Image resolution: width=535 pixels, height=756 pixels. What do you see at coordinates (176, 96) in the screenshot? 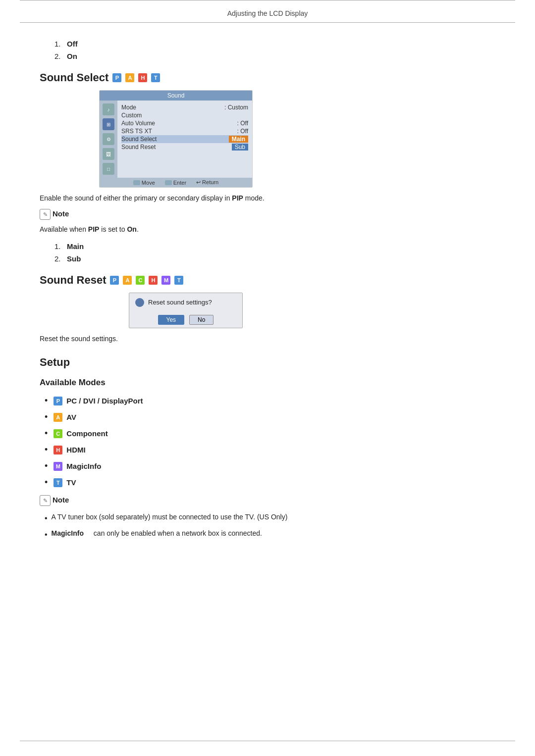
I see `sound-menu-title: Sound` at bounding box center [176, 96].